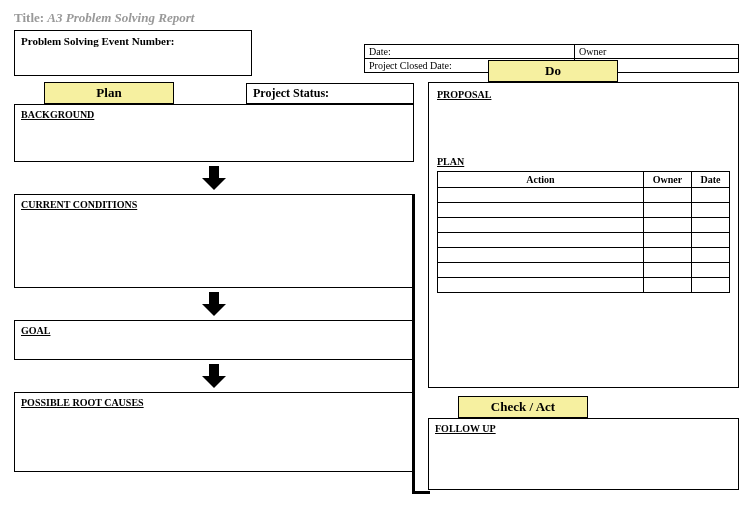 This screenshot has height=517, width=753. I want to click on section-current-conditions: CURRENT CONDITIONS, so click(214, 241).